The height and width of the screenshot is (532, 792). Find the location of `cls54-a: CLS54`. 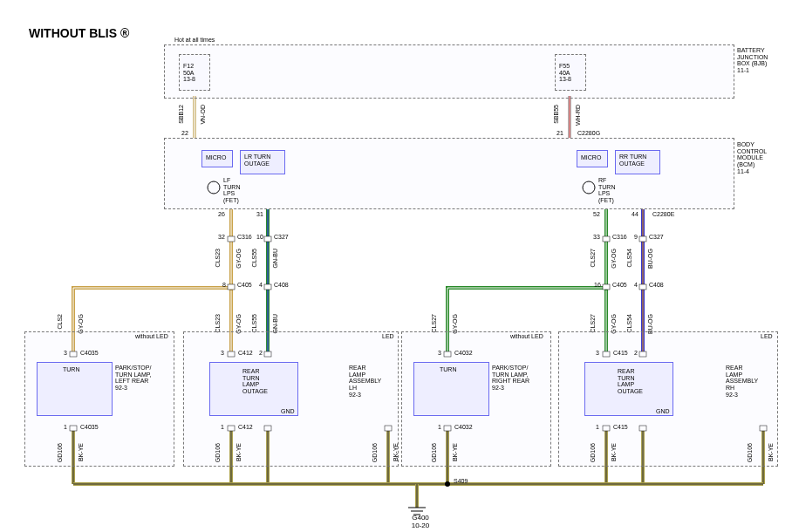

cls54-a: CLS54 is located at coordinates (630, 258).